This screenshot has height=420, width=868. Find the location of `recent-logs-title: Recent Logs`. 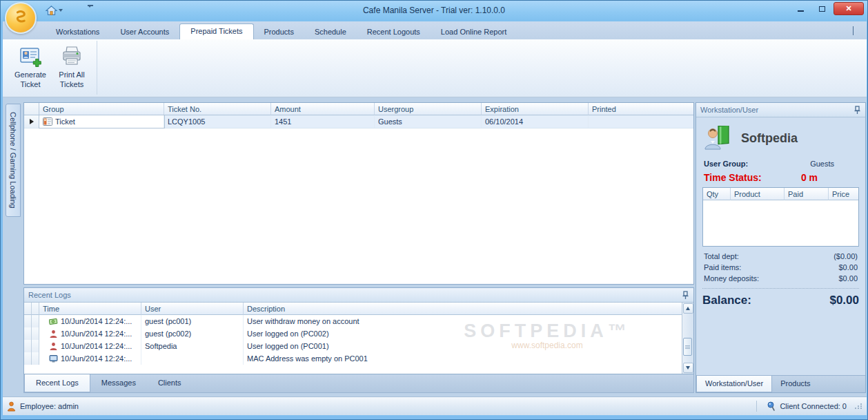

recent-logs-title: Recent Logs is located at coordinates (50, 295).